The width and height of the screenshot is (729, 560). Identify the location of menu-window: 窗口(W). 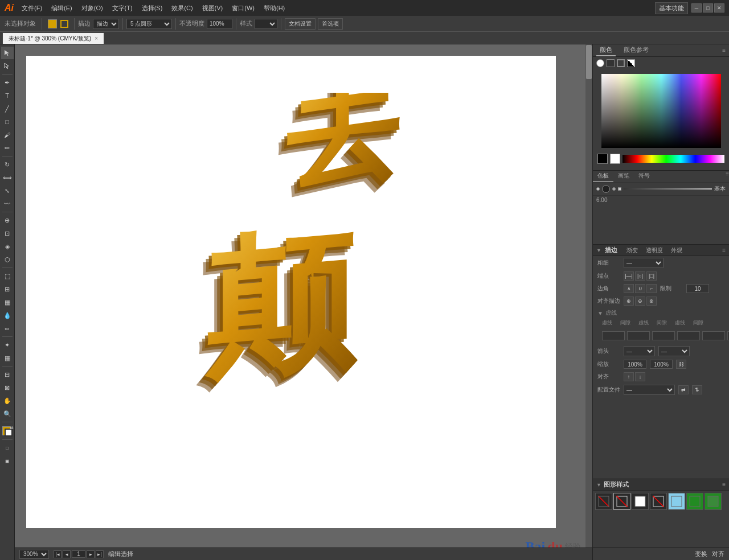
(243, 8).